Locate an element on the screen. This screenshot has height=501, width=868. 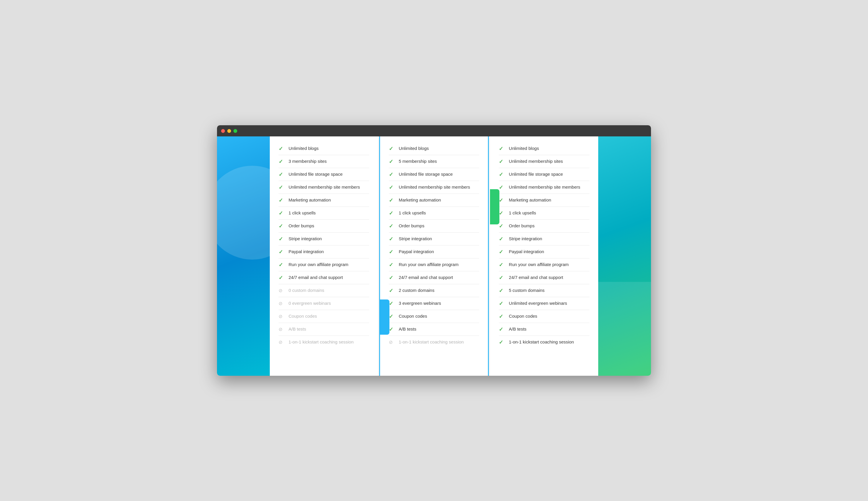
feature-item: ✓3 membership sites is located at coordinates (324, 162).